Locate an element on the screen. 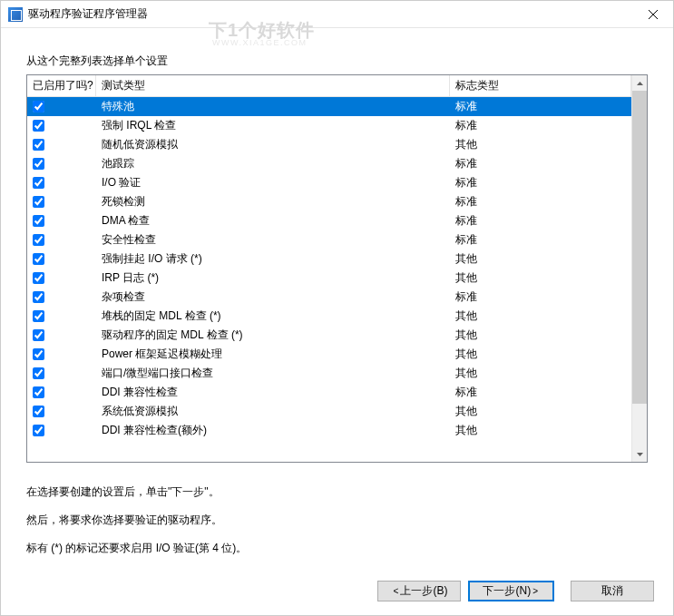 This screenshot has height=616, width=674. table-row: 特殊池标准 is located at coordinates (329, 107).